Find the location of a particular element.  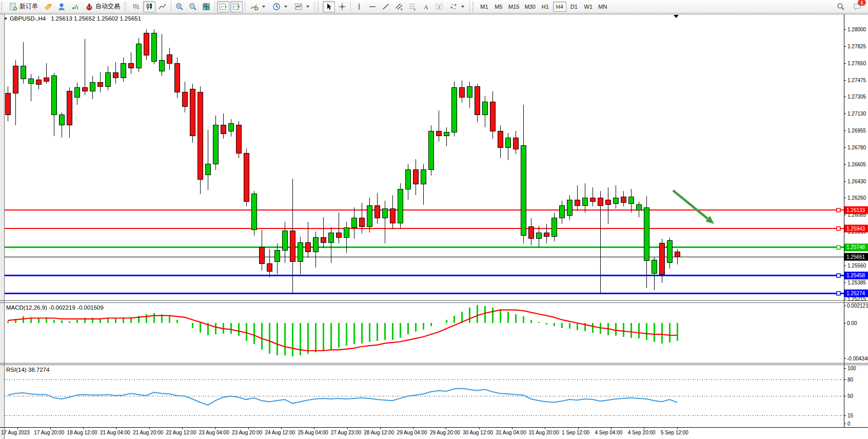

timeframe-m15-button: M15 is located at coordinates (514, 7).